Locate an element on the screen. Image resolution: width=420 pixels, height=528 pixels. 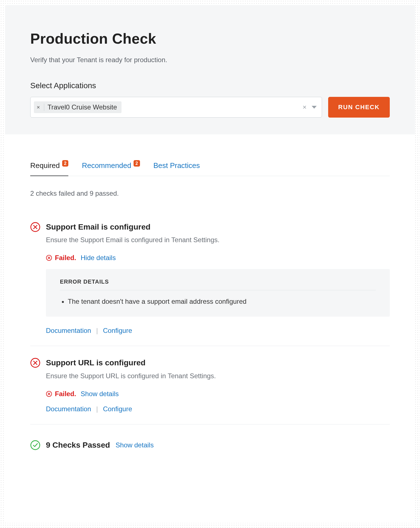
run-check-button: RUN CHECK is located at coordinates (359, 107).